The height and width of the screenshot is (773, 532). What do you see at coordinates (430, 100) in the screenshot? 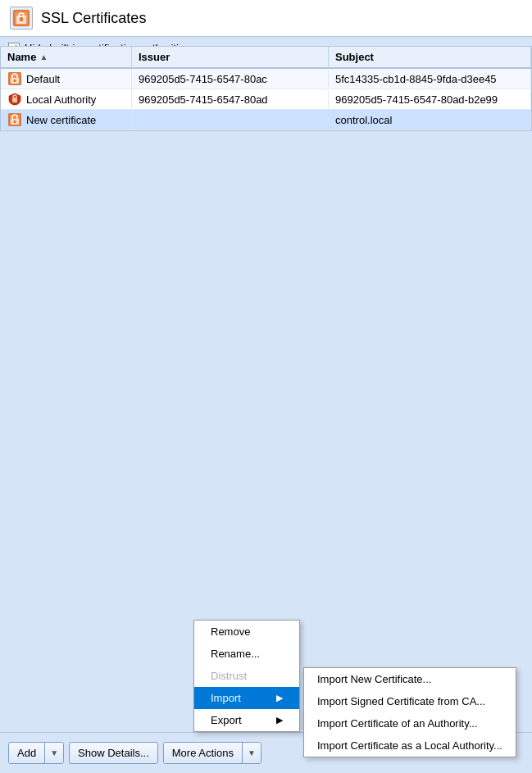
I see `cell-subject-local-authority: 969205d5-7415-6547-80ad-b2e99` at bounding box center [430, 100].